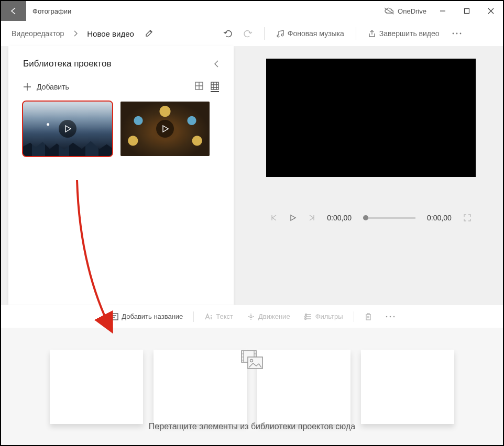 The image size is (504, 446). Describe the element at coordinates (248, 34) in the screenshot. I see `redo-button` at that location.